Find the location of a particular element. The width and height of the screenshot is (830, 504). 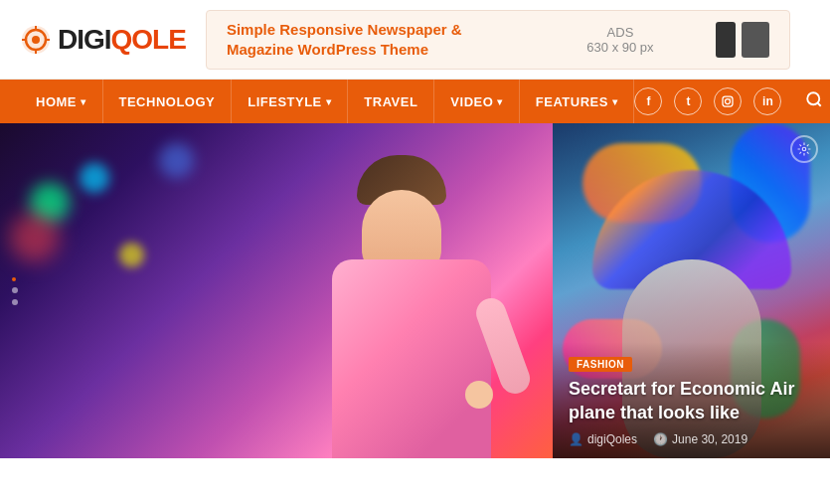

nav-features-label: FEATURES is located at coordinates (573, 101).